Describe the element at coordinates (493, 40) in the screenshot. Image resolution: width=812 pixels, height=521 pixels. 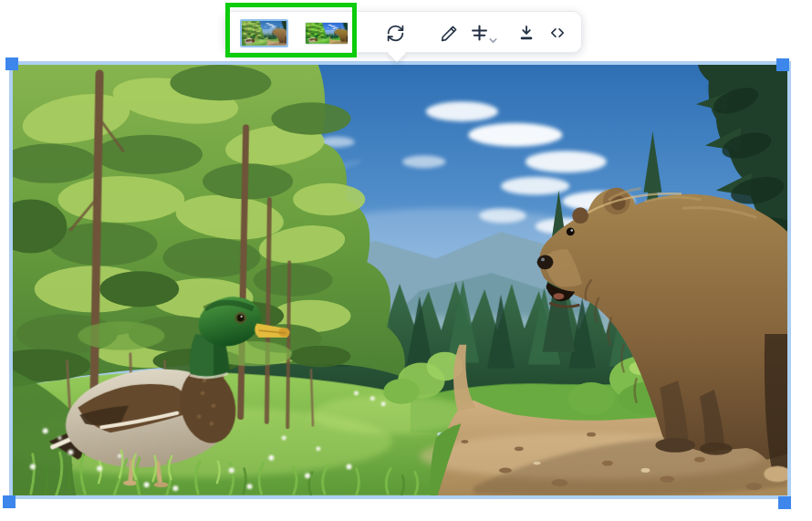
I see `chevron-down-icon` at that location.